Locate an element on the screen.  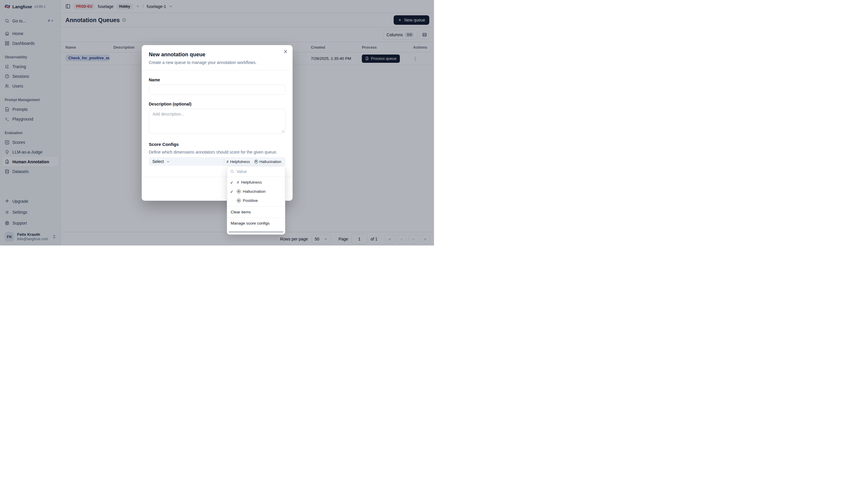
chevron-down-icon is located at coordinates (168, 162).